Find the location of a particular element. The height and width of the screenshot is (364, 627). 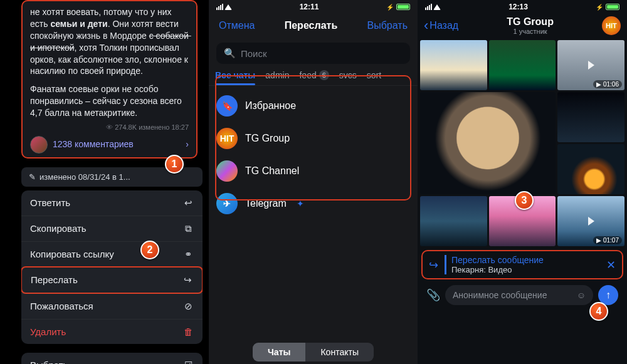

chat-list: 🔖 Избранное HIT TG Group TG Channel ✈ Te… is located at coordinates (314, 155).